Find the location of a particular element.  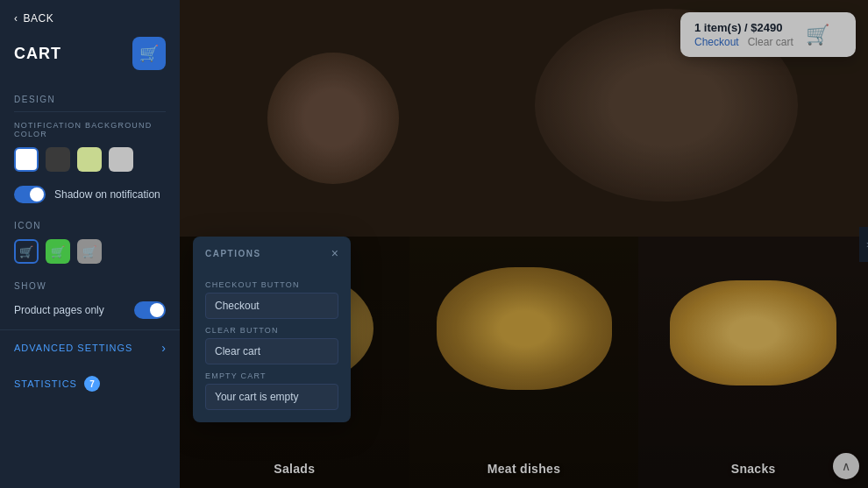

design-section-label: DESIGN is located at coordinates (89, 98).